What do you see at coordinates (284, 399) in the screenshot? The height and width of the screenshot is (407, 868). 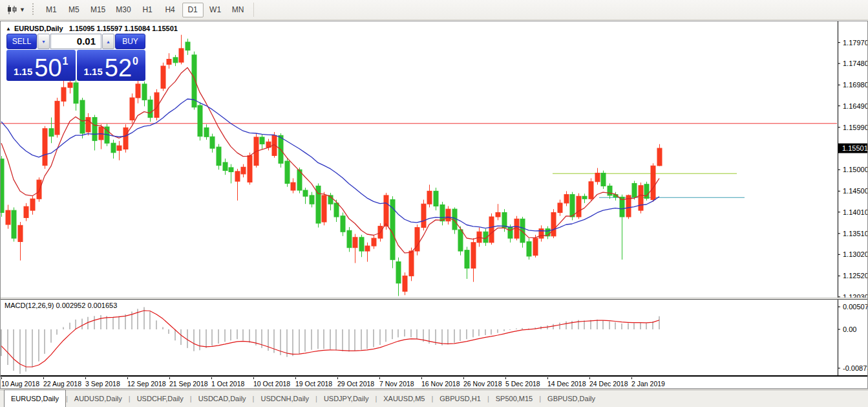 I see `chart-tab-usdcnh-daily: USDCNH,Daily` at bounding box center [284, 399].